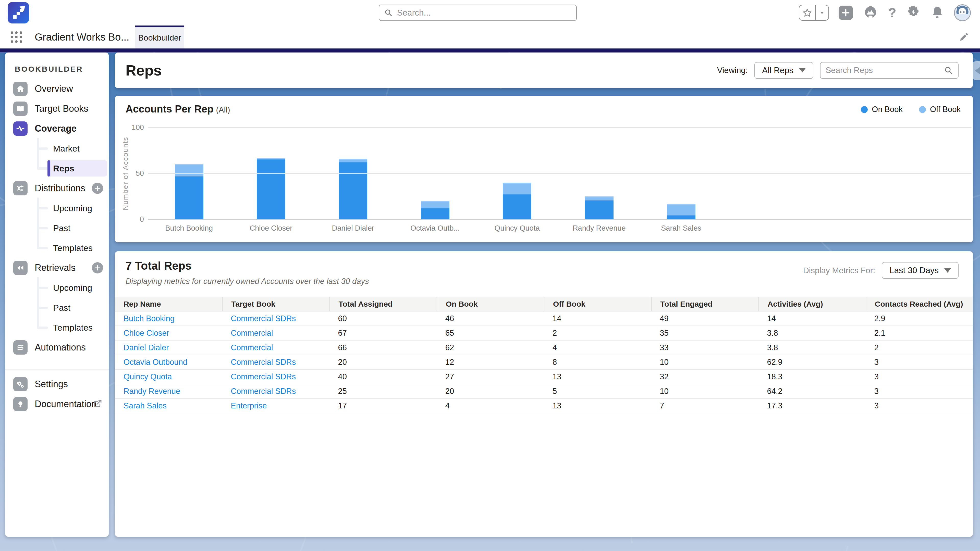 This screenshot has width=980, height=551. Describe the element at coordinates (383, 333) in the screenshot. I see `table-cell: 67` at that location.